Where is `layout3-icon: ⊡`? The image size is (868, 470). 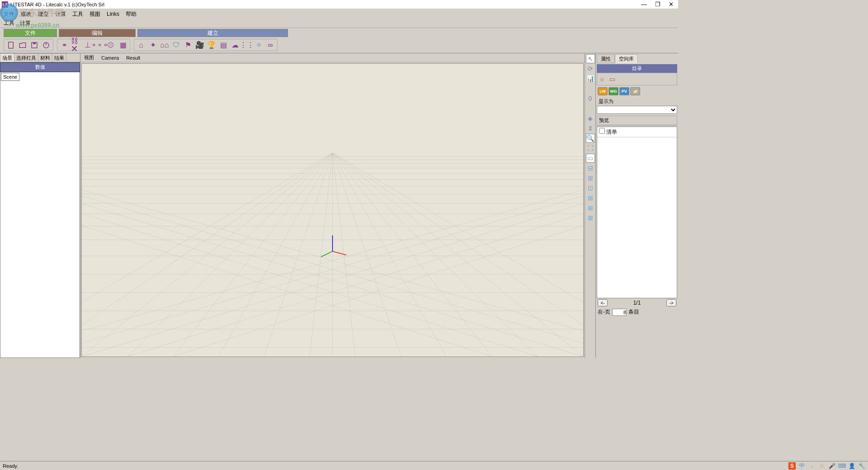
layout3-icon: ⊡ is located at coordinates (590, 188).